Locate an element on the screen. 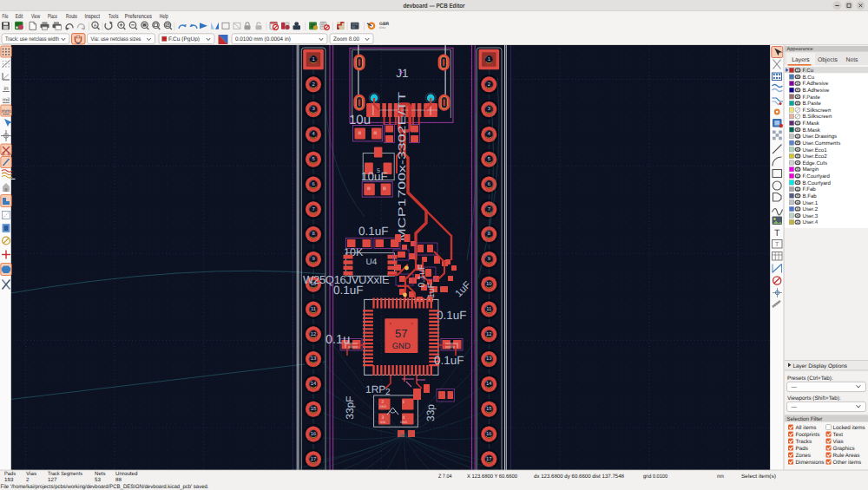  svg-text:File '/home/kai/projects/pcbs/: File '/home/kai/projects/pcbs/working/de… is located at coordinates (105, 487).